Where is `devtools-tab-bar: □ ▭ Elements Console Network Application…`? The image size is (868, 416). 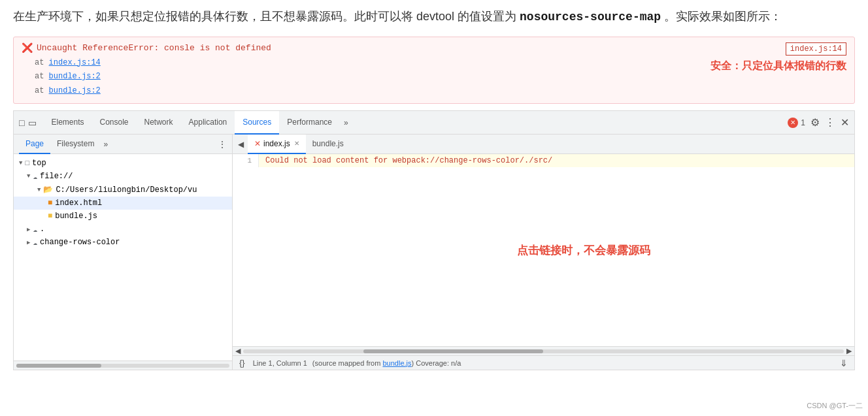
devtools-tab-bar: □ ▭ Elements Console Network Application… is located at coordinates (434, 123).